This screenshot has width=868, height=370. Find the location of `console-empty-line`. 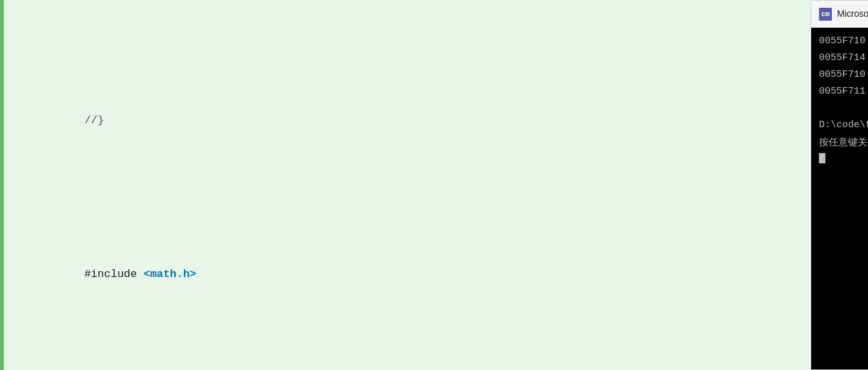

console-empty-line is located at coordinates (843, 108).